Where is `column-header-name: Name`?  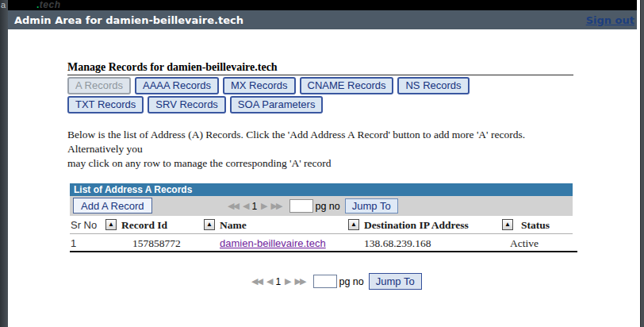 column-header-name: Name is located at coordinates (233, 225).